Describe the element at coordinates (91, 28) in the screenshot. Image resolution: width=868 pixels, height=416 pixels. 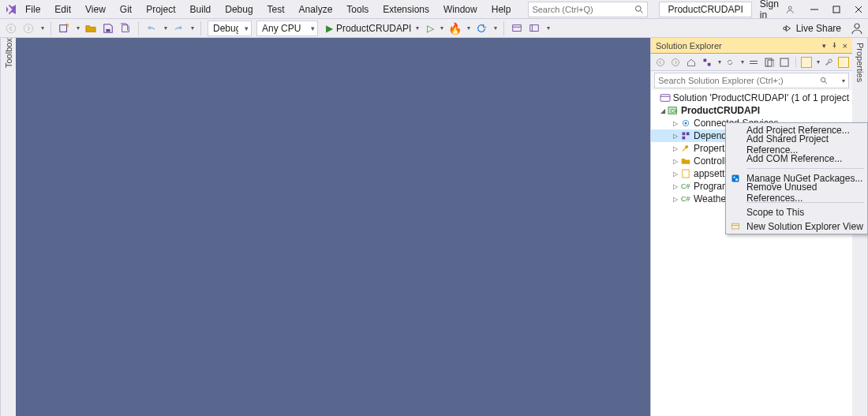
I see `open-file-icon` at that location.